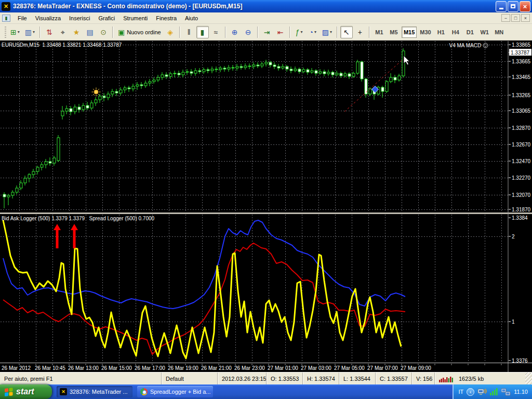 The image size is (532, 399). I want to click on minimize-button, so click(501, 6).